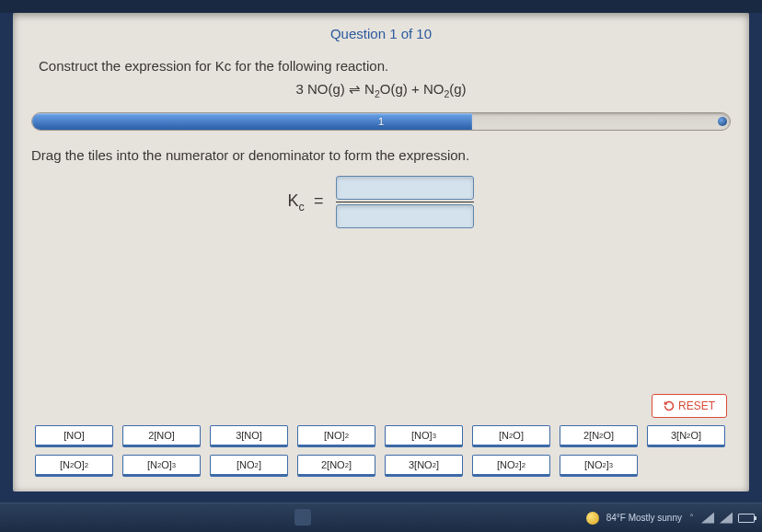 The height and width of the screenshot is (532, 762). What do you see at coordinates (381, 458) in the screenshot?
I see `tiles-container: [NO] 2[NO] 3[NO] [NO]2 [NO]3 [N2O] 2[N2O…` at bounding box center [381, 458].